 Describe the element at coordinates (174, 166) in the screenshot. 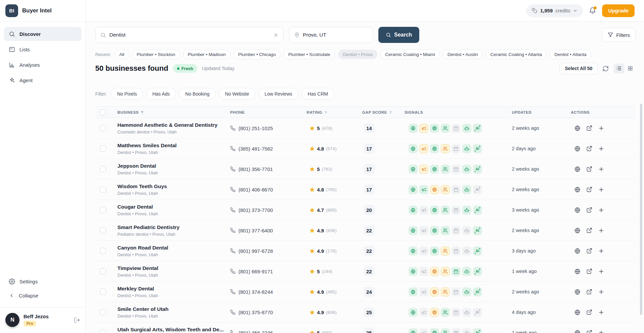

I see `business-name: Jeppson Dental` at that location.